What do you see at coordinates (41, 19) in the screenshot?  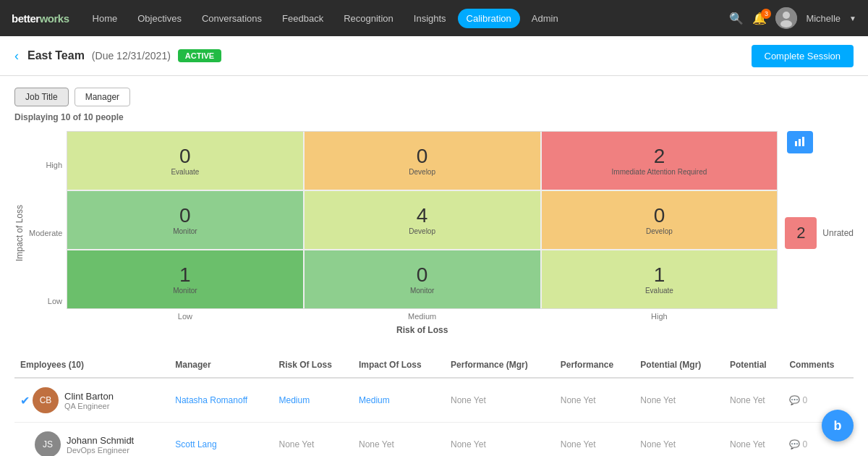 I see `app-logo: betterworks` at bounding box center [41, 19].